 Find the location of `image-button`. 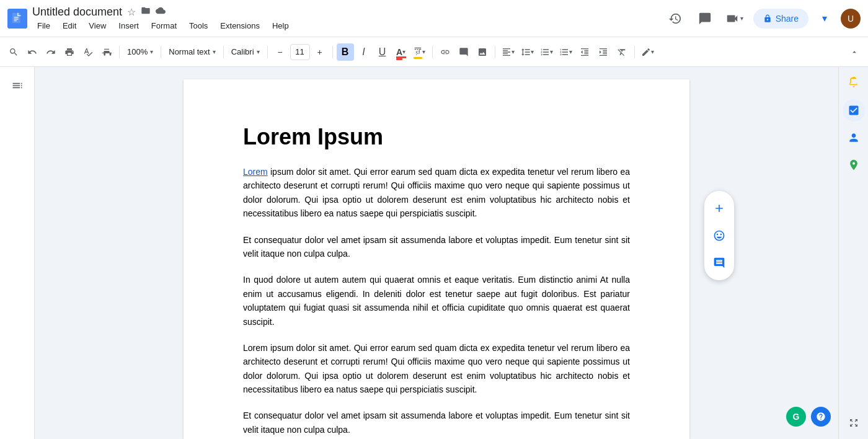

image-button is located at coordinates (482, 52).